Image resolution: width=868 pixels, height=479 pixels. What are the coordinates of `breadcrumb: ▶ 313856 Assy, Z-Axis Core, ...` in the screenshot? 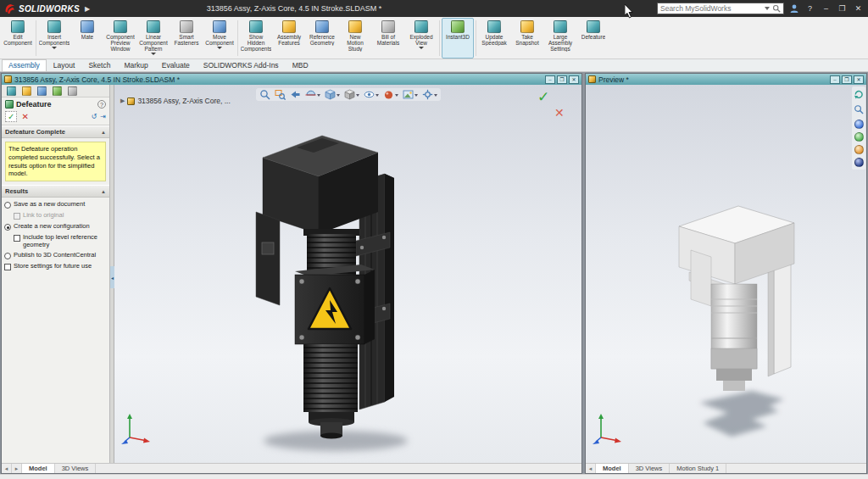 It's located at (175, 101).